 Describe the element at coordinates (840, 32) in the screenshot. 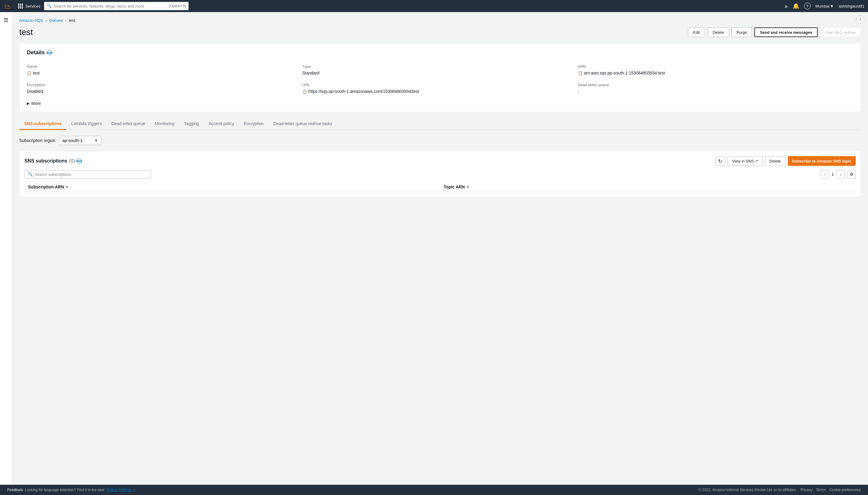

I see `start-dlq-button: Start DLQ redrive` at that location.